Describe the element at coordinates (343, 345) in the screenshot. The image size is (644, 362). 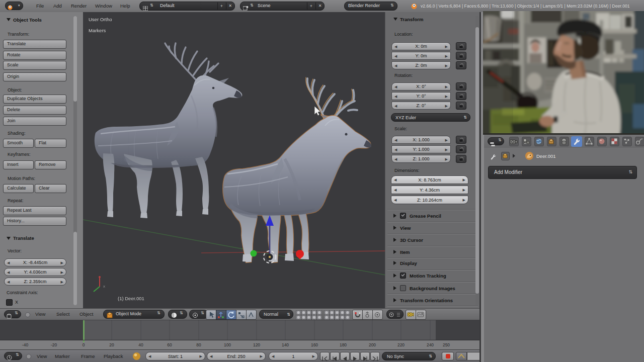
I see `svg-text: 180` at that location.